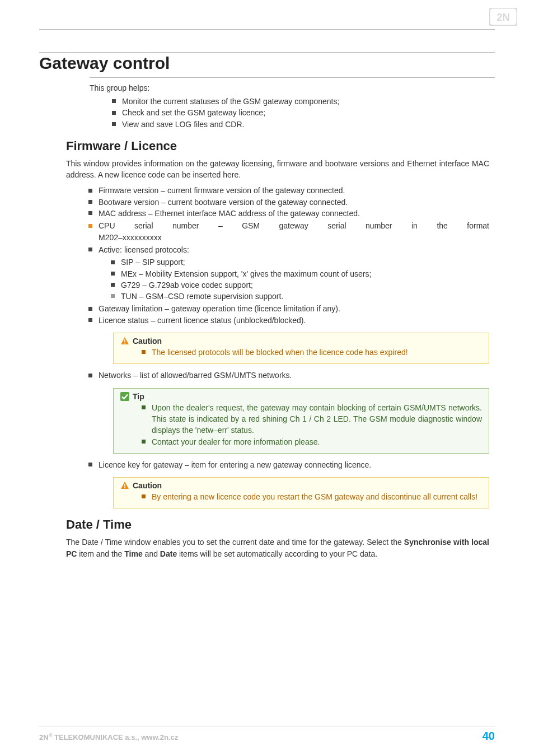  I want to click on list-item: G729 – G.729ab voice codec support;, so click(300, 285).